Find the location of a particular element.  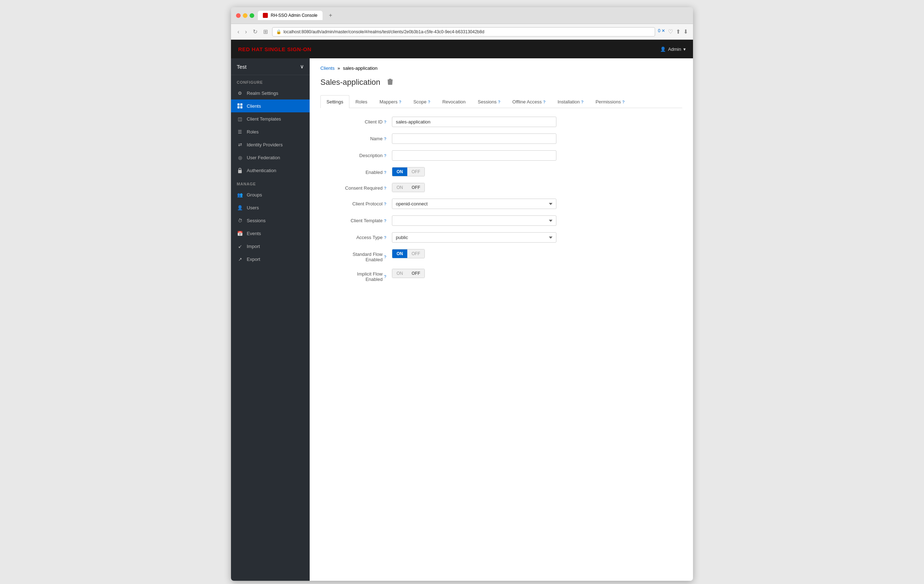

standard-flow-help-icon: ? is located at coordinates (385, 257).